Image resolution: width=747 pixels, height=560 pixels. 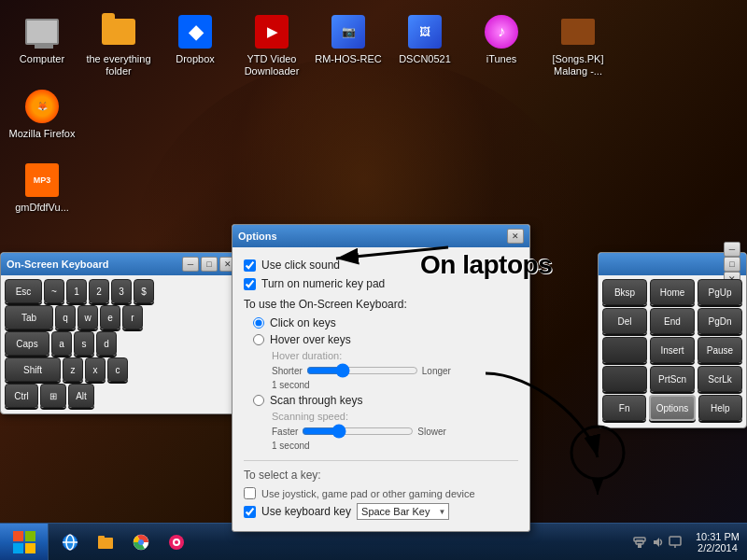 What do you see at coordinates (625, 321) in the screenshot?
I see `kr-key-del: Del` at bounding box center [625, 321].